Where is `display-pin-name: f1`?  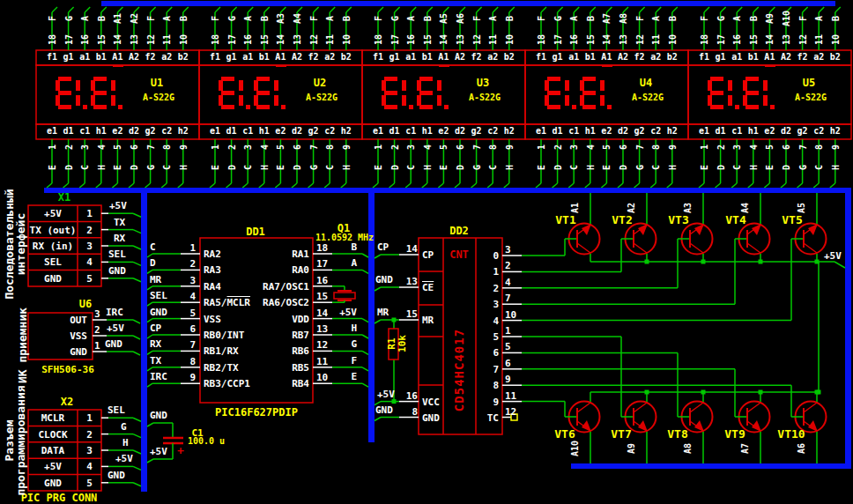
display-pin-name: f1 is located at coordinates (704, 57).